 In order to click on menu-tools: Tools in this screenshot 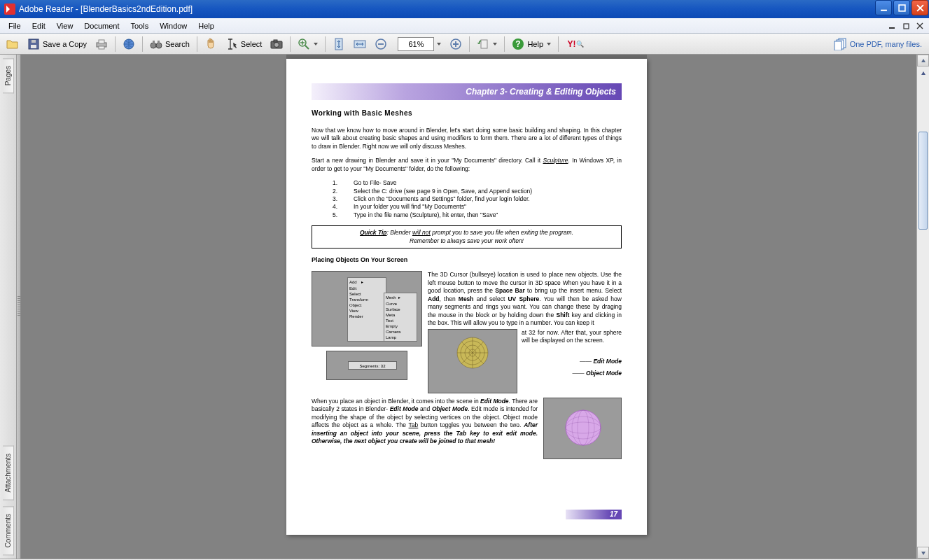, I will do `click(140, 26)`.